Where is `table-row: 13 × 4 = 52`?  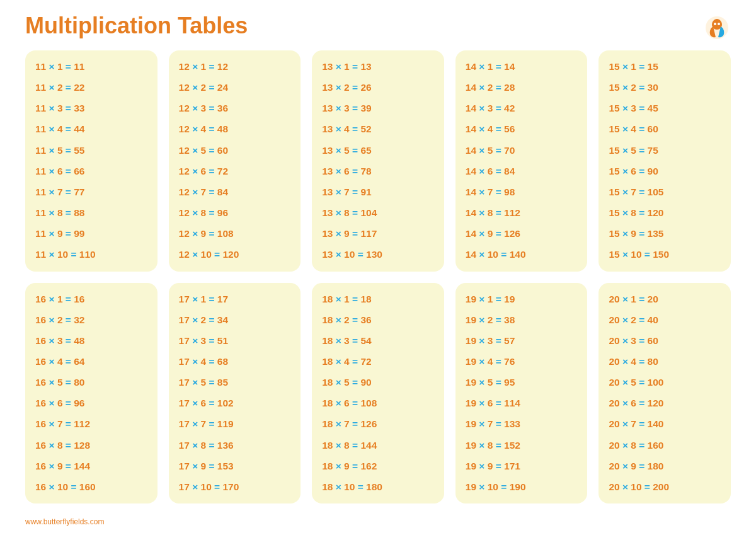
table-row: 13 × 4 = 52 is located at coordinates (378, 129).